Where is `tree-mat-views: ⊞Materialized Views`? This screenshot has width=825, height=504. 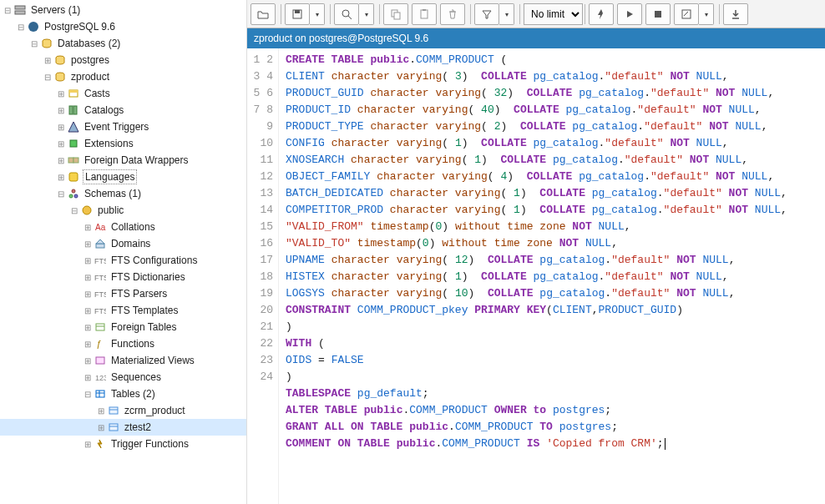
tree-mat-views: ⊞Materialized Views is located at coordinates (124, 360).